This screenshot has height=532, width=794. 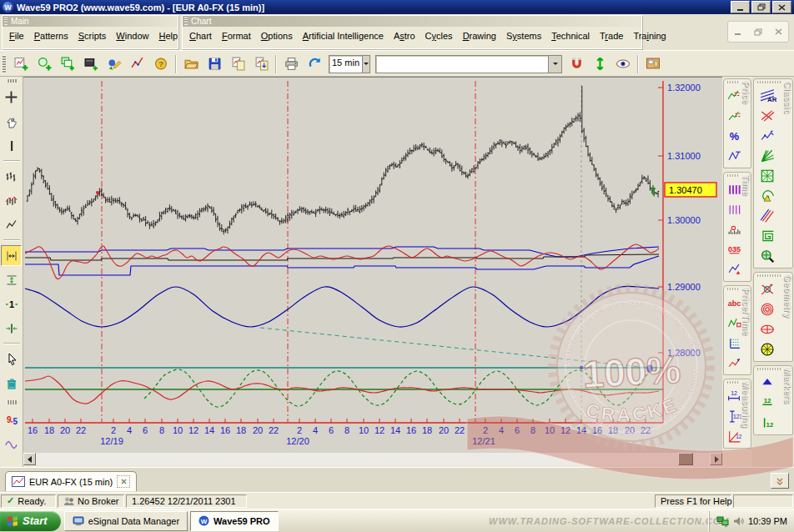 What do you see at coordinates (767, 156) in the screenshot?
I see `classic-fan-tool` at bounding box center [767, 156].